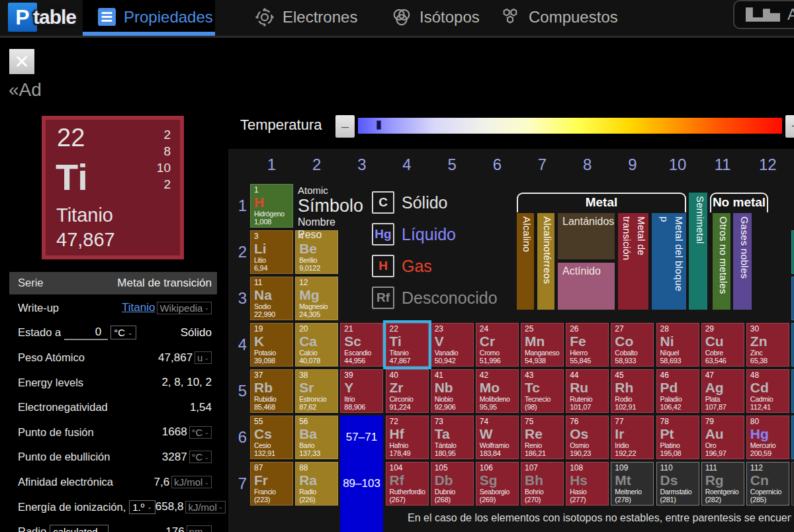 The height and width of the screenshot is (532, 794). Describe the element at coordinates (588, 437) in the screenshot. I see `element-cell-Os: 76OsOsmio190,23` at that location.